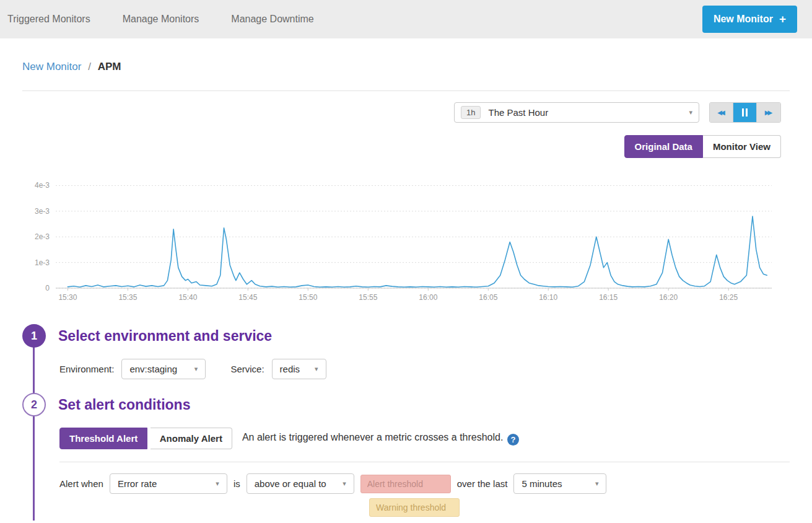 The width and height of the screenshot is (812, 523). What do you see at coordinates (87, 369) in the screenshot?
I see `environment-label: Environment:` at bounding box center [87, 369].